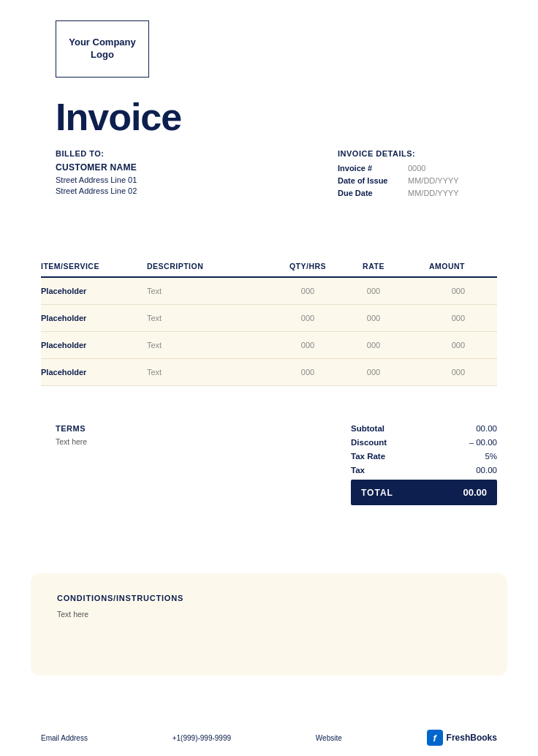 Image resolution: width=538 pixels, height=756 pixels. Describe the element at coordinates (368, 456) in the screenshot. I see `tax-rate-label: Tax Rate` at that location.